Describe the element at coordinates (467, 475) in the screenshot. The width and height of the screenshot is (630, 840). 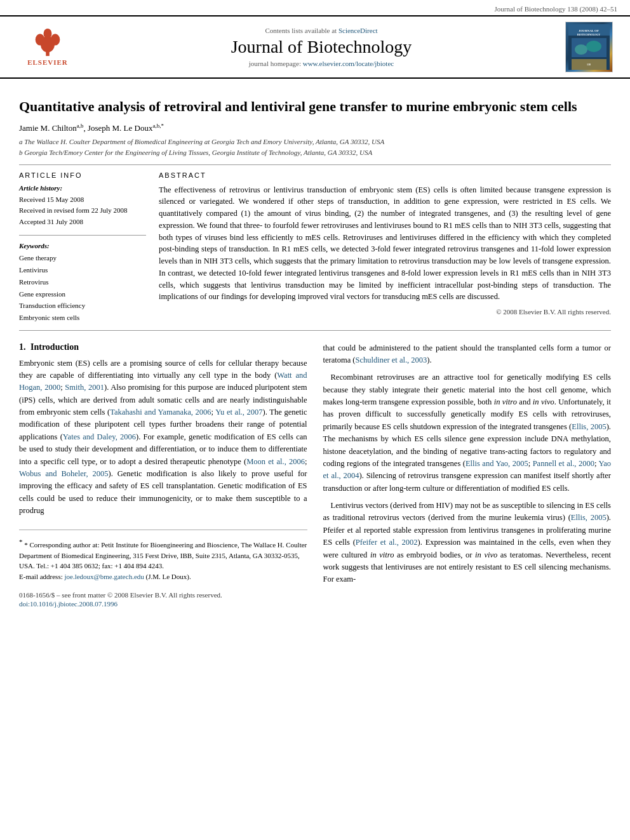
I see `body-col-right: that could be administered to the patien…` at that location.